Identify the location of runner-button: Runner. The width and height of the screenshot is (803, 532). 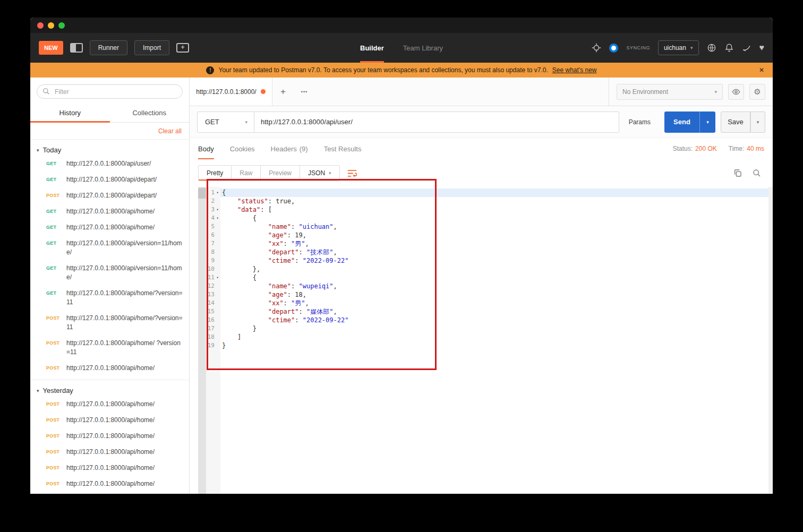
(108, 48).